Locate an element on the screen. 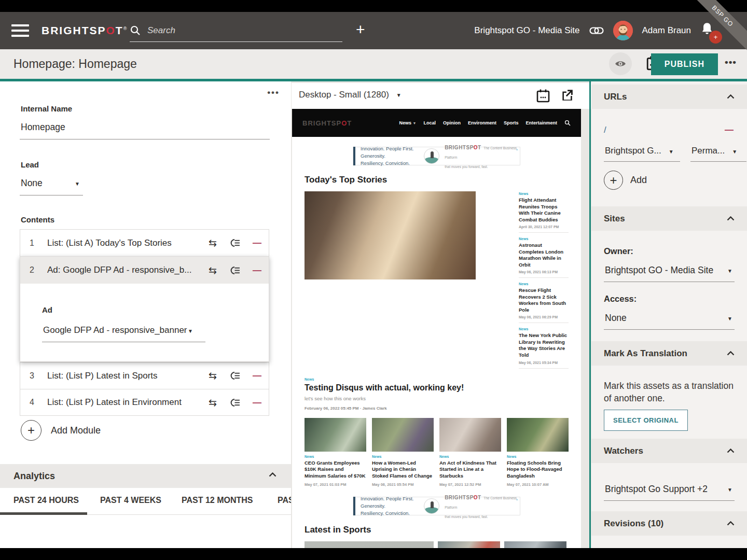  analytics-section-header: Analytics is located at coordinates (145, 476).